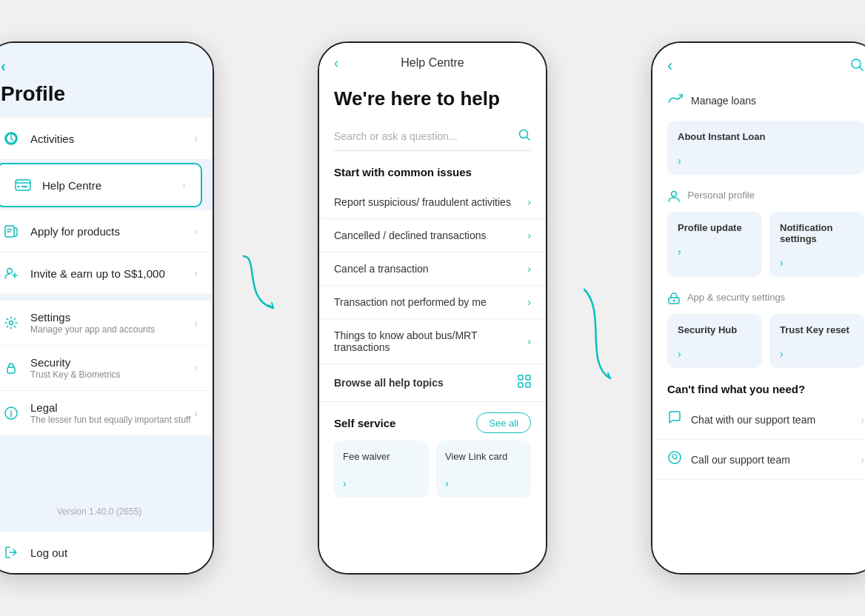  Describe the element at coordinates (432, 384) in the screenshot. I see `browse-all-topics: Browse all help topics` at that location.